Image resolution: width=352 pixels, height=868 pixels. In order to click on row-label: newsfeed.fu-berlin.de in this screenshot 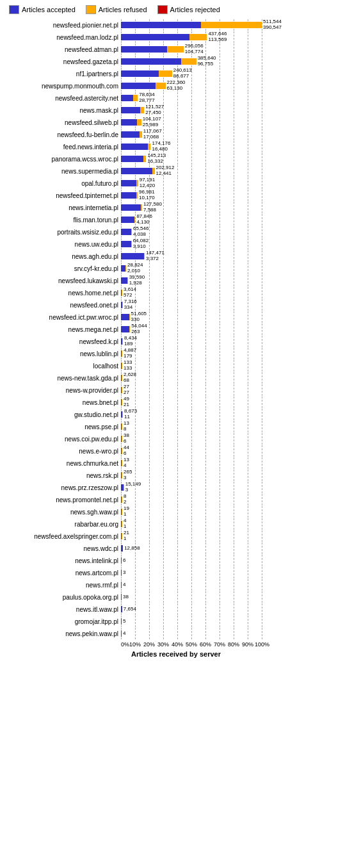, I will do `click(61, 135)`.